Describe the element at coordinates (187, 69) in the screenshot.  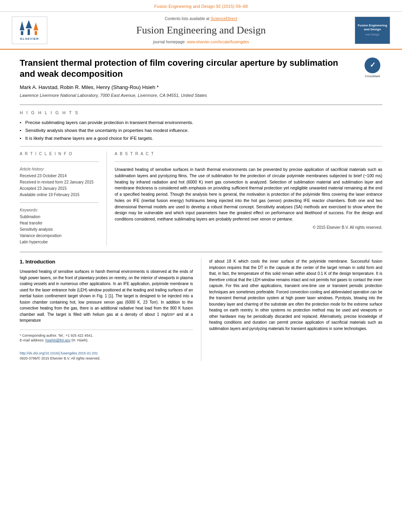
I see `article-title: Transient thermal protection of film cov…` at that location.